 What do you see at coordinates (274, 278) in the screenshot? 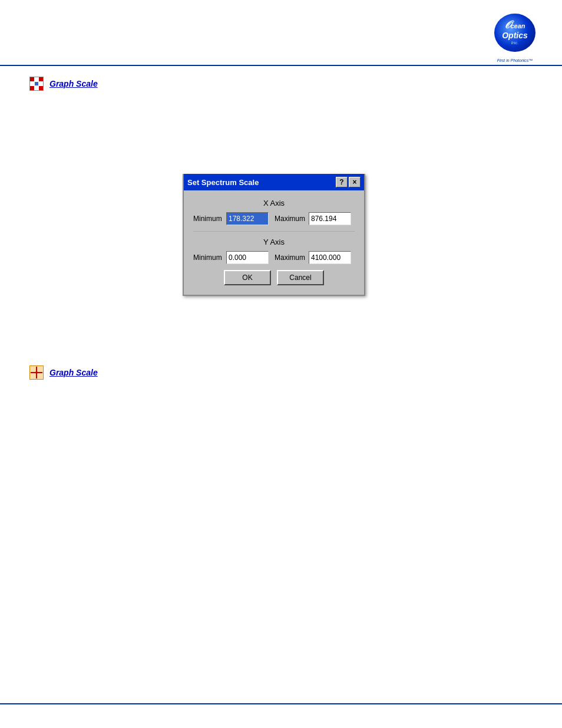
I see `dialog-buttons-row: OK Cancel` at bounding box center [274, 278].